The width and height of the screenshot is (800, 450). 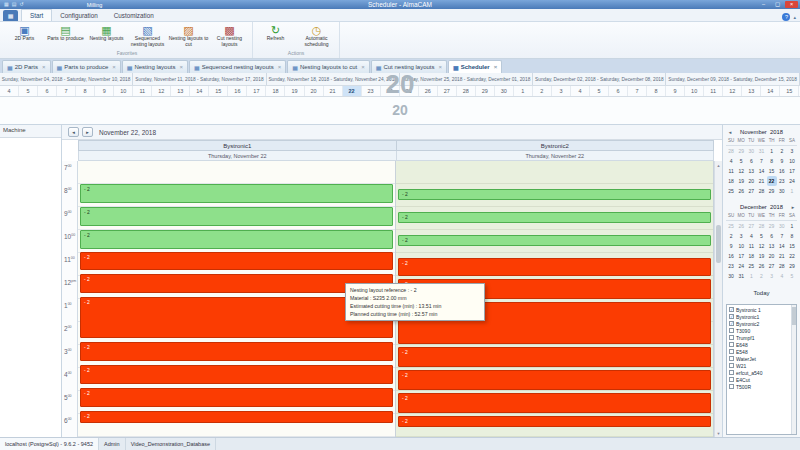 I want to click on doc-tab-2d-parts: ▦2D Parts×, so click(x=26, y=66).